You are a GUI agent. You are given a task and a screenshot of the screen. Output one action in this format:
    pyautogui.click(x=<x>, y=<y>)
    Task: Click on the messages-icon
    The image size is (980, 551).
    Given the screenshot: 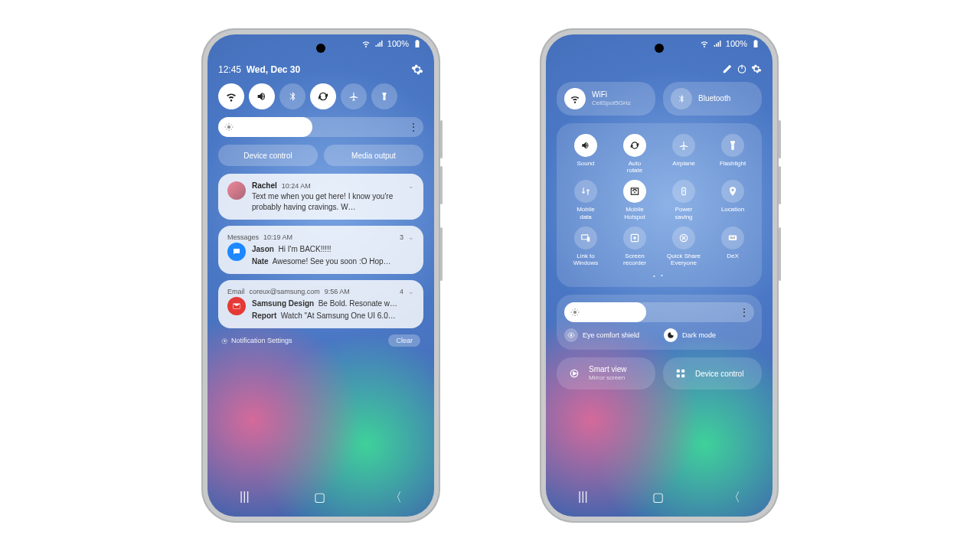 What is the action you would take?
    pyautogui.click(x=237, y=252)
    